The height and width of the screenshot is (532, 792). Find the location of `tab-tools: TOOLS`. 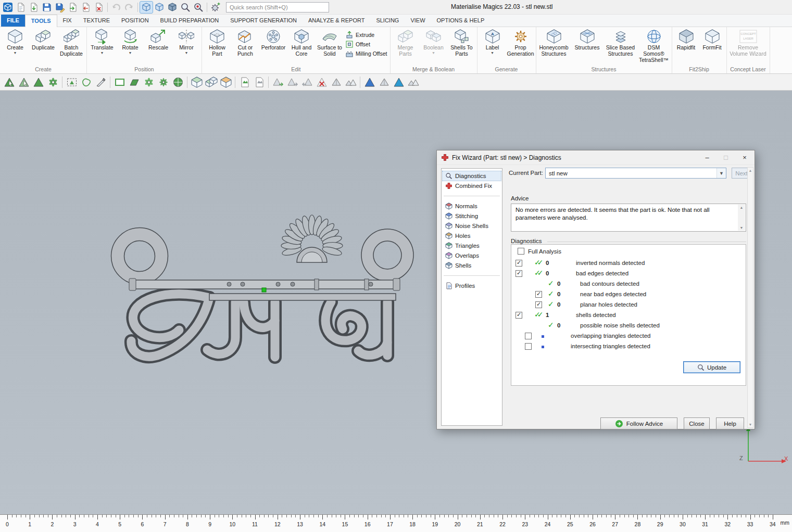

tab-tools: TOOLS is located at coordinates (41, 21).